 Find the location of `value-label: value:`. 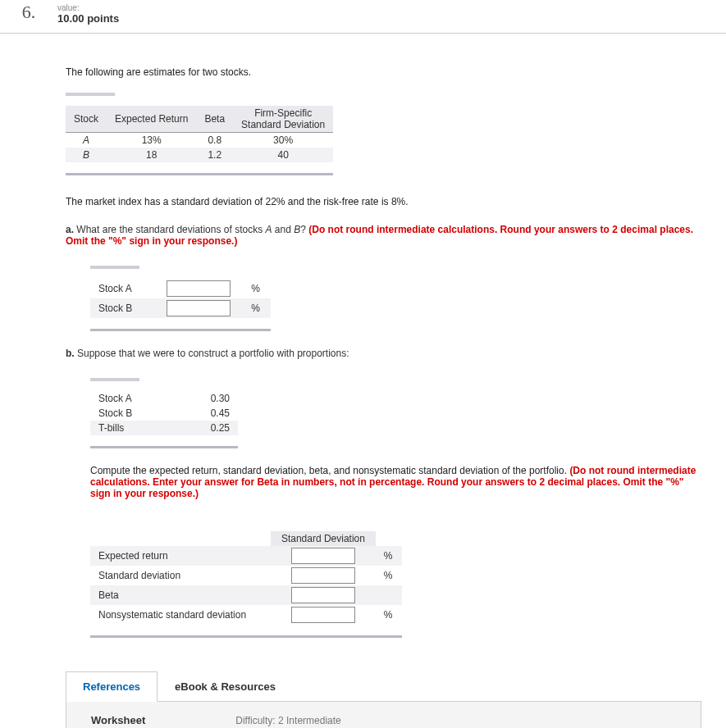

value-label: value: is located at coordinates (89, 8).